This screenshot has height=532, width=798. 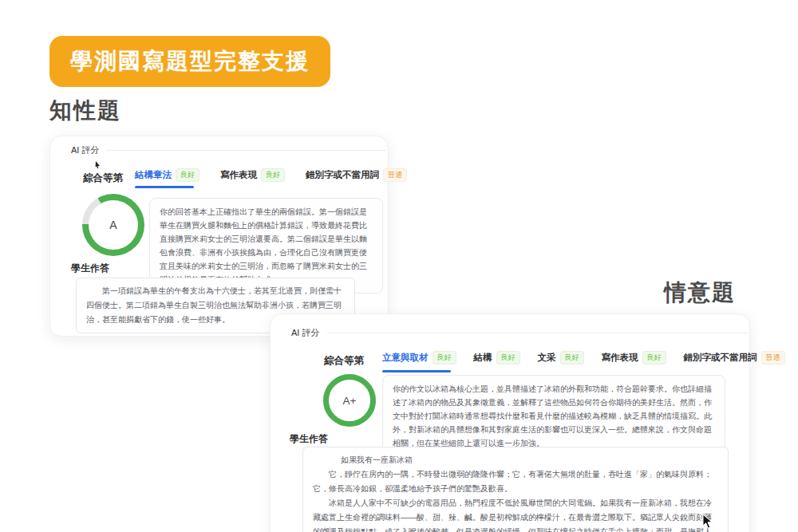 What do you see at coordinates (484, 357) in the screenshot?
I see `tab-label: 結構` at bounding box center [484, 357].